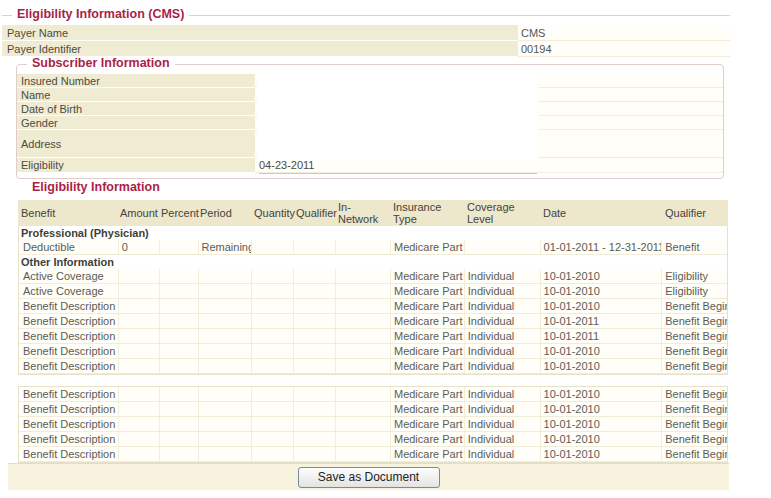 The height and width of the screenshot is (498, 771). What do you see at coordinates (136, 109) in the screenshot?
I see `subscriber-row-label: Date of Birth` at bounding box center [136, 109].